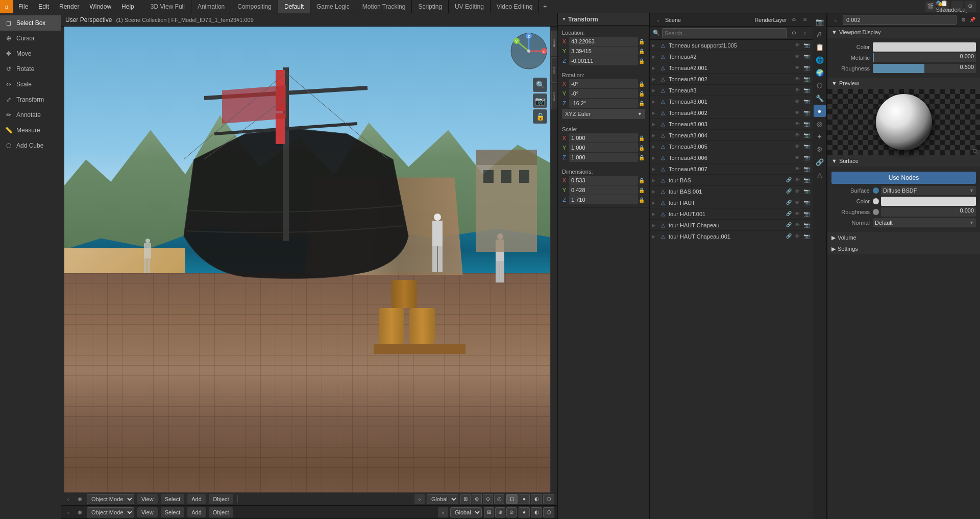 The image size is (980, 519). I want to click on n-panel-edge: Item Tool View, so click(554, 273).